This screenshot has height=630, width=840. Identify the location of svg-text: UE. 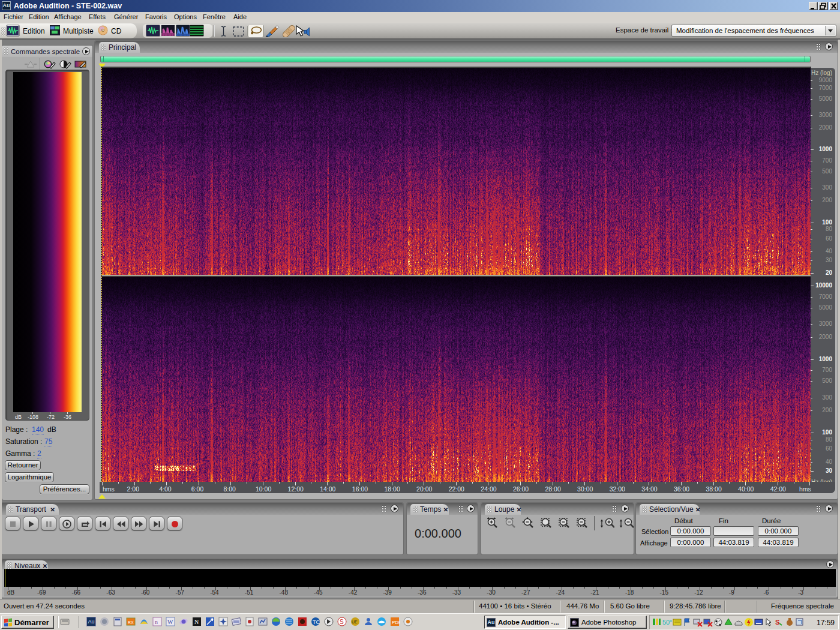
(355, 622).